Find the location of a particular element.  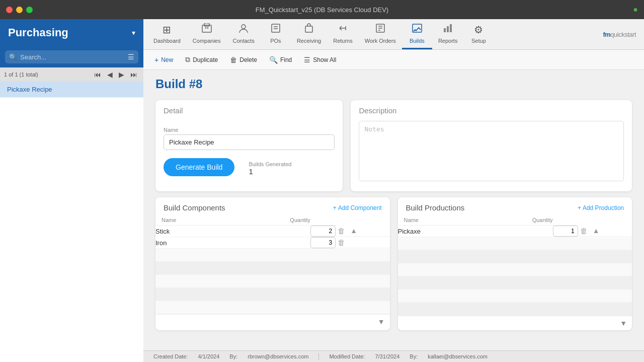

toolbar: + New ⧉ Duplicate 🗑 Delete 🔍 Find ☰ Show… is located at coordinates (393, 60).